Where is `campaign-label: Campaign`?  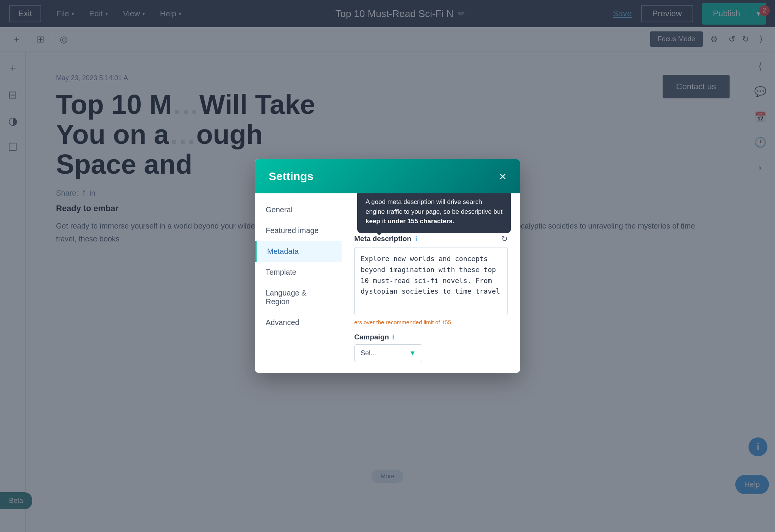
campaign-label: Campaign is located at coordinates (372, 337).